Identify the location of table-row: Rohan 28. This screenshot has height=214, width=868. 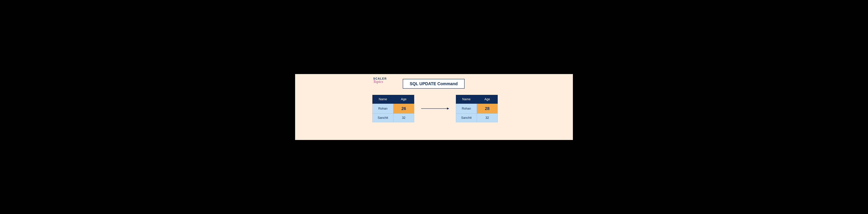
(477, 109).